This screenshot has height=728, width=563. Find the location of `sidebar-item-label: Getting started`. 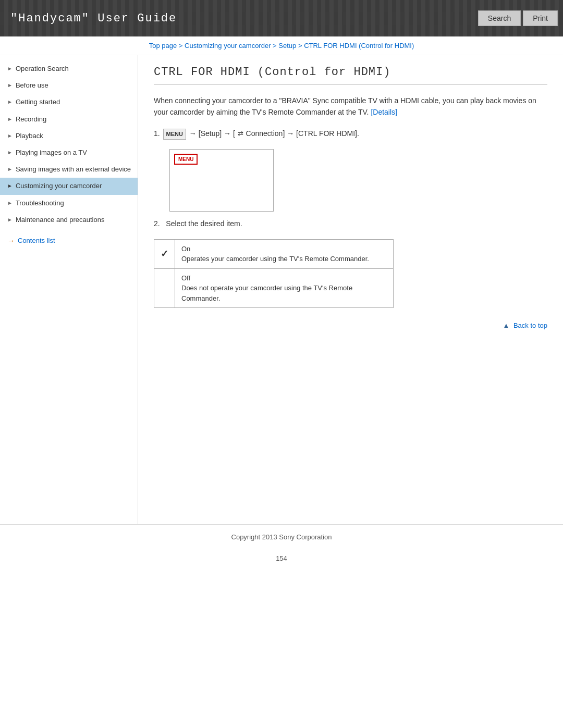

sidebar-item-label: Getting started is located at coordinates (38, 102).